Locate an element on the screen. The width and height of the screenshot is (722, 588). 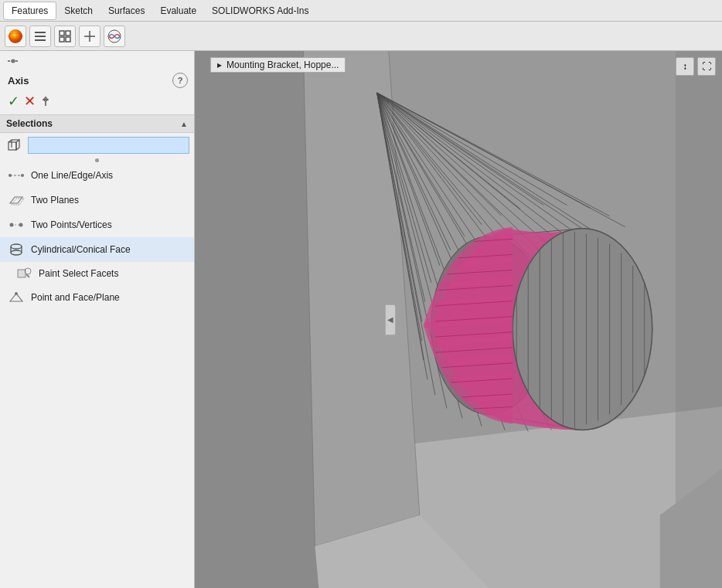
panel-title: Axis is located at coordinates (19, 80).